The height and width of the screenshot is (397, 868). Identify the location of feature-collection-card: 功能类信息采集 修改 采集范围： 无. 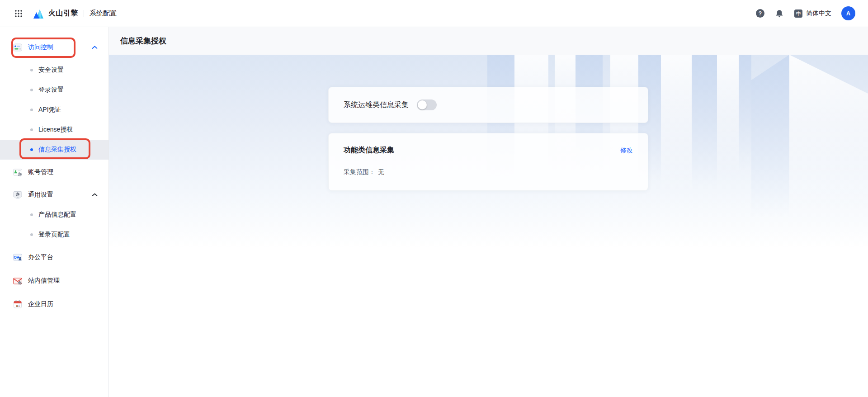
(488, 162).